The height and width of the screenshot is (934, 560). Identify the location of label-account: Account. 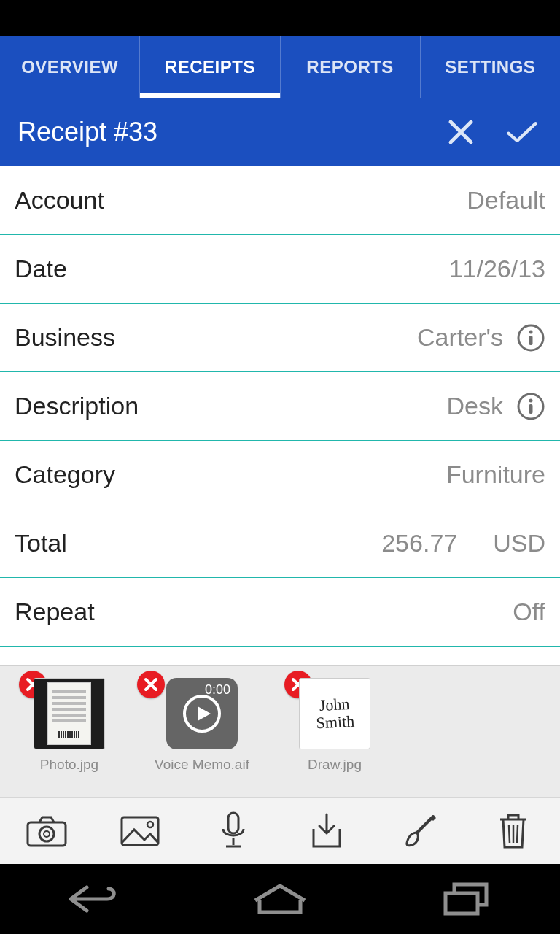
(60, 200).